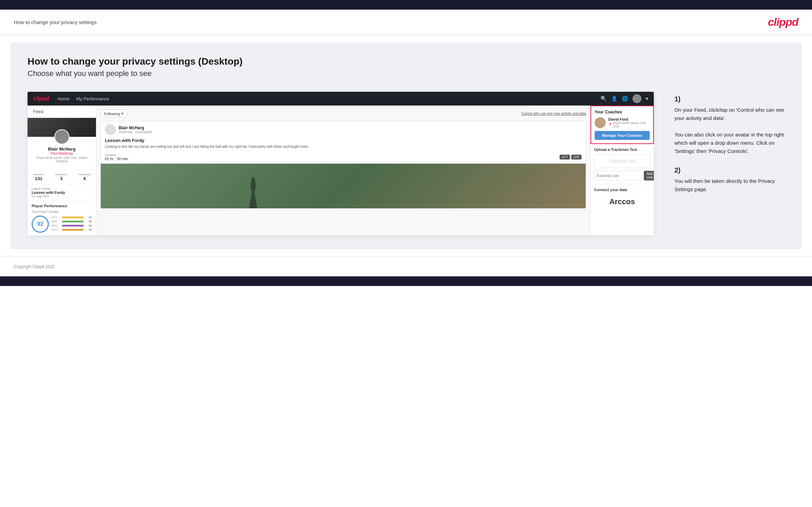  I want to click on top-bar, so click(406, 5).